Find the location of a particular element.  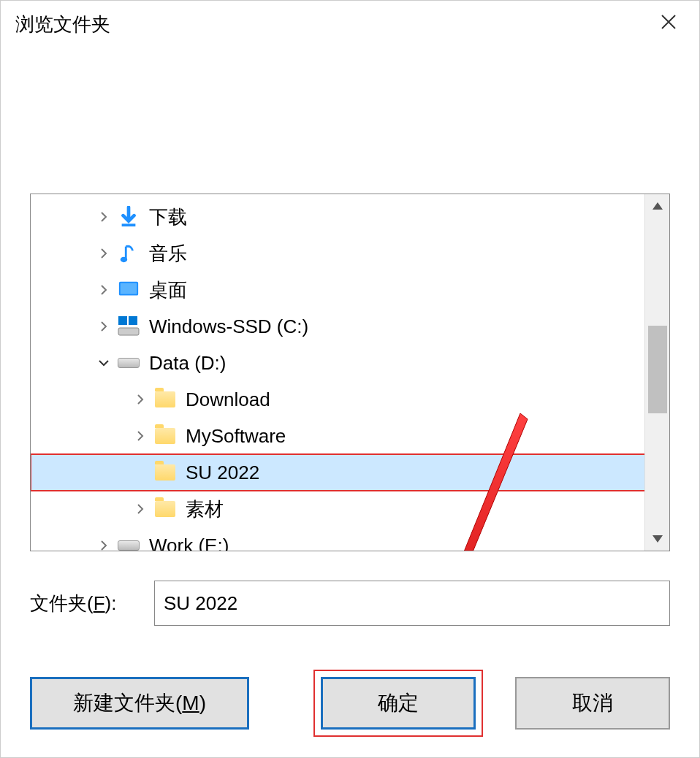

download-icon is located at coordinates (129, 217).